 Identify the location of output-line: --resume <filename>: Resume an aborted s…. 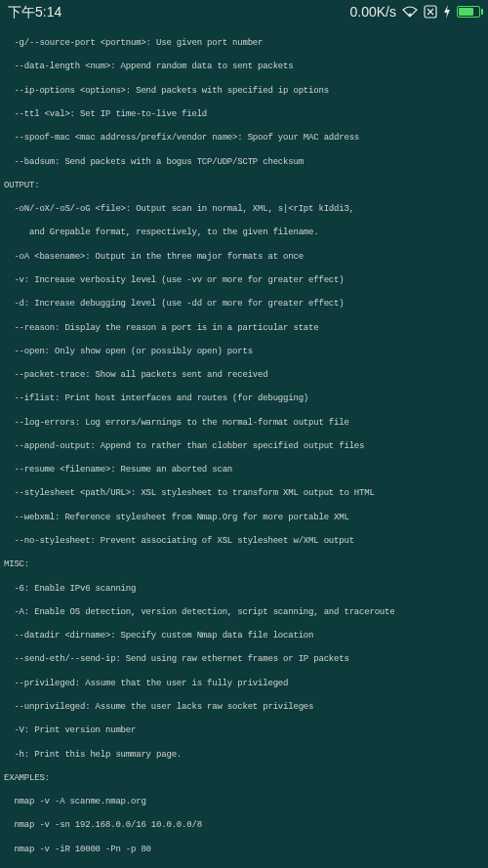
(244, 470).